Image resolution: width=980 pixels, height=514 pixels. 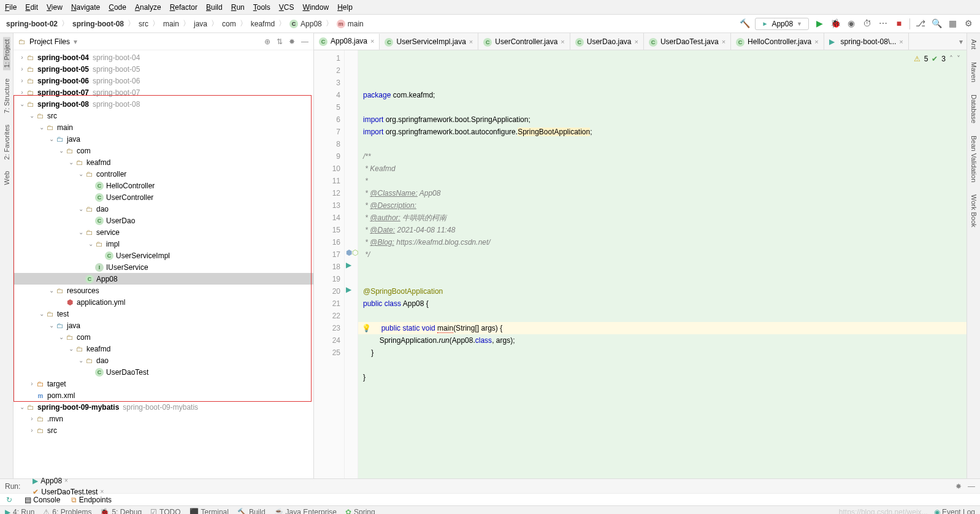 What do you see at coordinates (163, 395) in the screenshot?
I see `tree-node-pom-xml: mpom.xml` at bounding box center [163, 395].